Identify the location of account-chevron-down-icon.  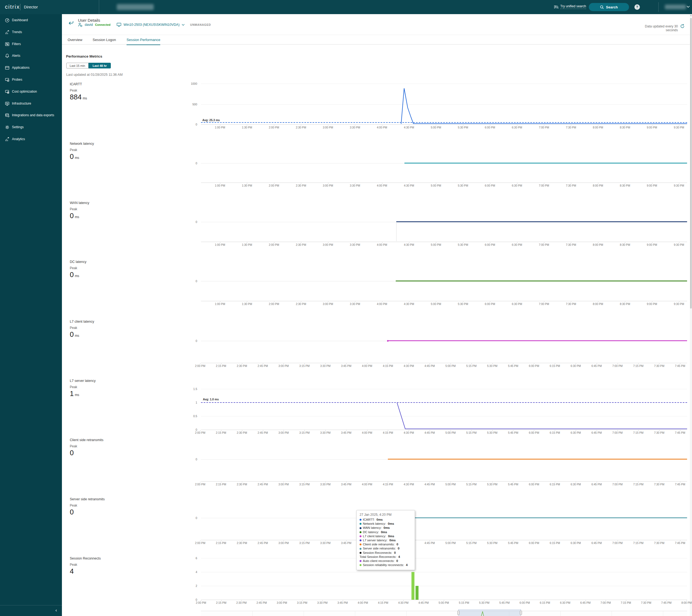
(688, 7).